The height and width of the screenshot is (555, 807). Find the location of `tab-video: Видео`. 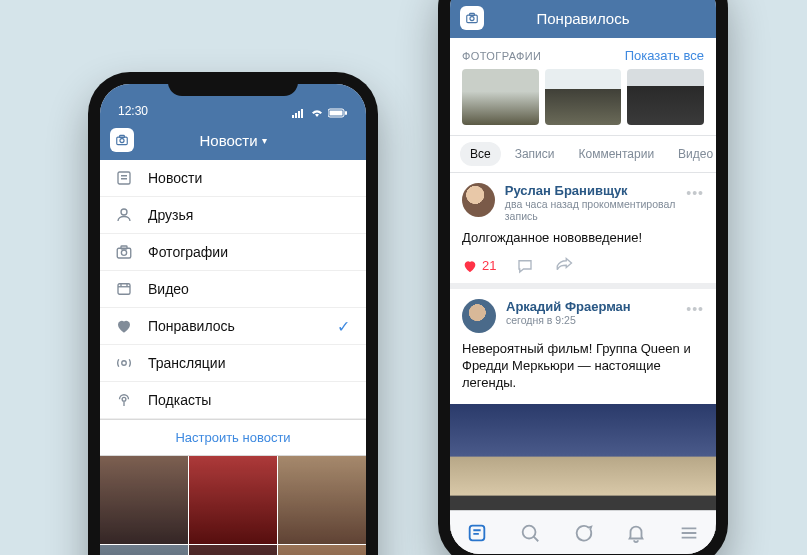

tab-video: Видео is located at coordinates (692, 154).